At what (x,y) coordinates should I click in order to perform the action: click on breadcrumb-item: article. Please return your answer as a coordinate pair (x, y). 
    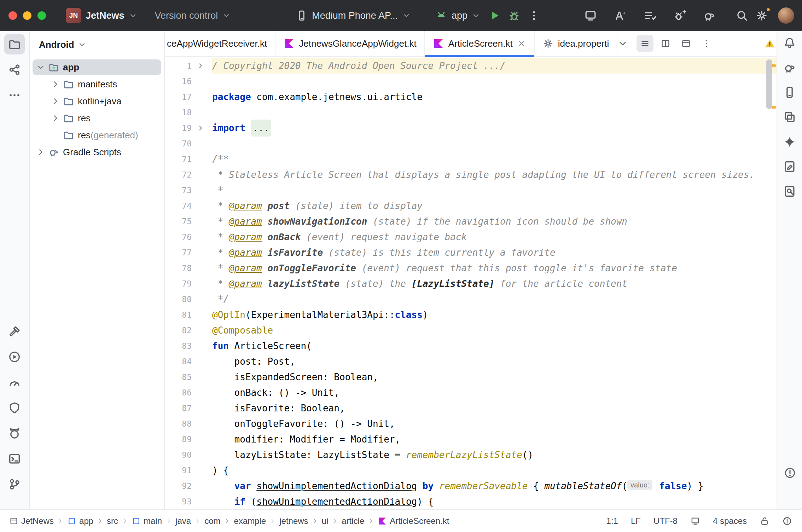
    Looking at the image, I should click on (353, 521).